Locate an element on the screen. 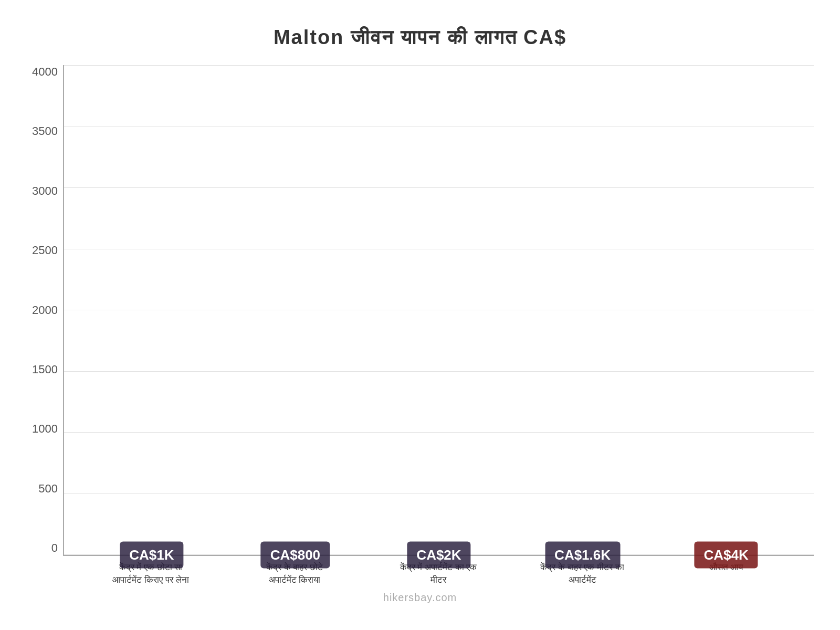  y-axis-label: 2500 is located at coordinates (45, 250).